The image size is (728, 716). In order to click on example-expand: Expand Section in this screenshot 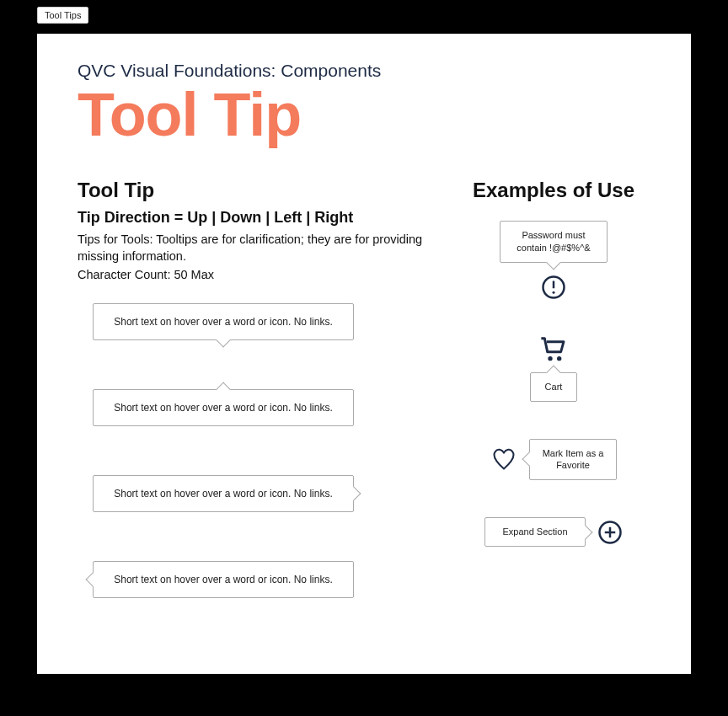, I will do `click(554, 532)`.